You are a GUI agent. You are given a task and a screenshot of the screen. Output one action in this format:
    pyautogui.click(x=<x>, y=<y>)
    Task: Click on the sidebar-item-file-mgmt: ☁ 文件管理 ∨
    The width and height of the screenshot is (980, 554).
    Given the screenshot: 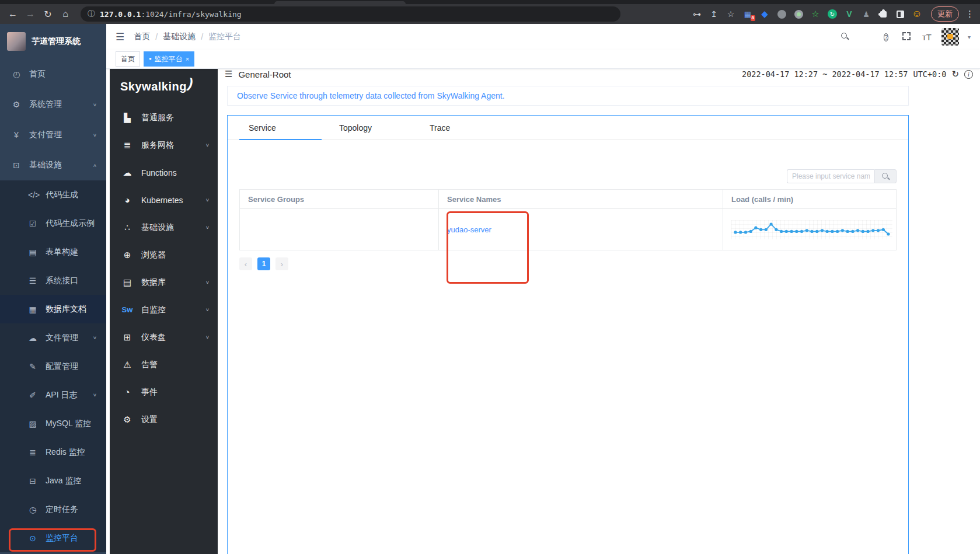 What is the action you would take?
    pyautogui.click(x=53, y=337)
    